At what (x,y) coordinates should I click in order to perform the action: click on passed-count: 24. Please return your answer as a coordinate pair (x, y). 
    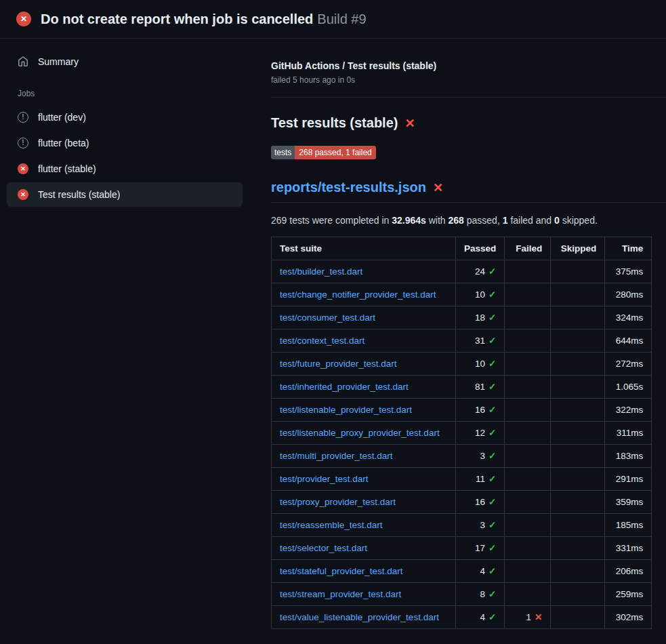
    Looking at the image, I should click on (480, 271).